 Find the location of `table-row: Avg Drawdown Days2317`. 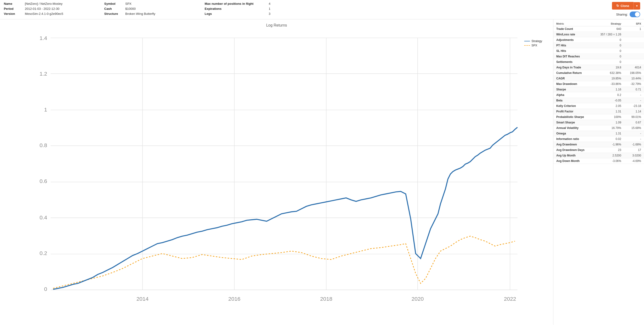

table-row: Avg Drawdown Days2317 is located at coordinates (599, 150).